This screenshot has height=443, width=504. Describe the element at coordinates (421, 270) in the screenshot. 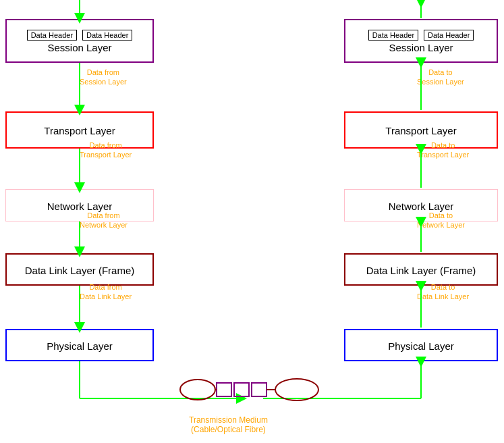

I see `datalink-layer-right-label: Data Link Layer (Frame)` at that location.